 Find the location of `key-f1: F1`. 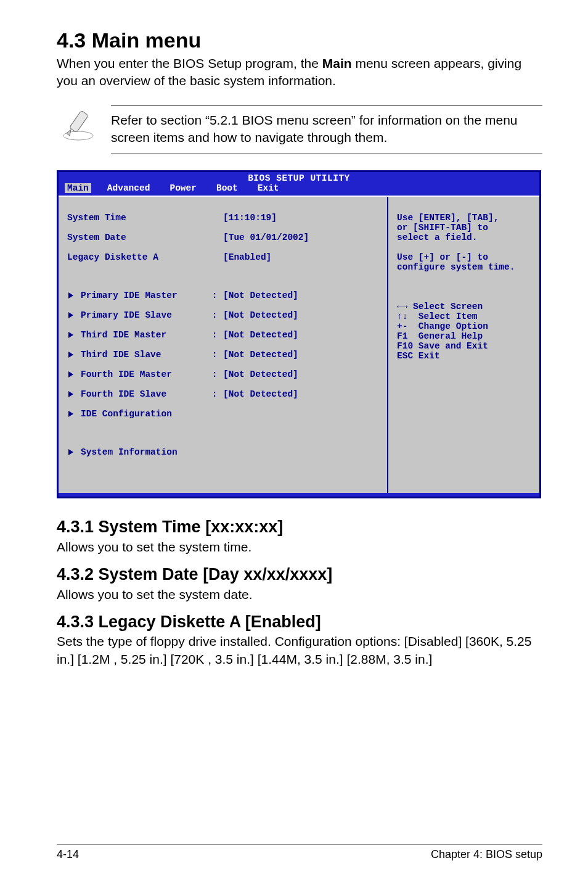

key-f1: F1 is located at coordinates (402, 336).